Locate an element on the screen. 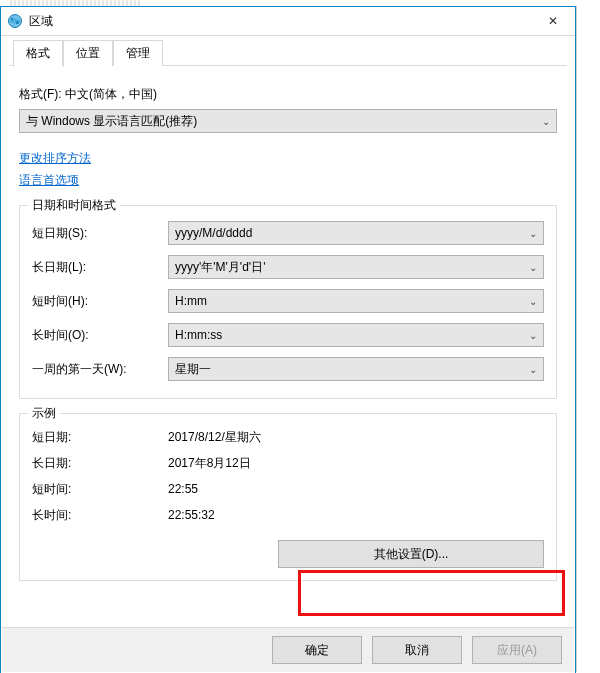 This screenshot has width=600, height=673. ex-long-date-label: 长日期: is located at coordinates (100, 464).